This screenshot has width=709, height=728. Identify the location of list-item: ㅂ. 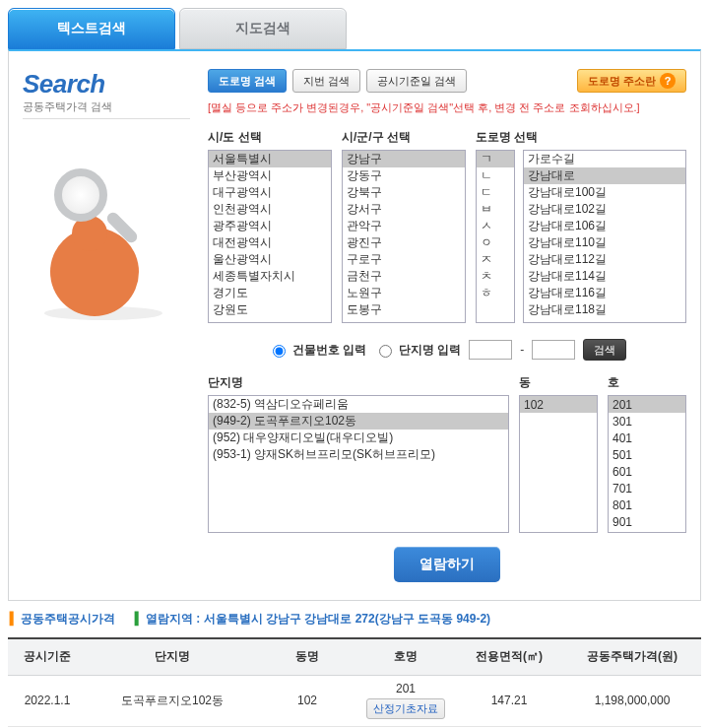
(495, 209).